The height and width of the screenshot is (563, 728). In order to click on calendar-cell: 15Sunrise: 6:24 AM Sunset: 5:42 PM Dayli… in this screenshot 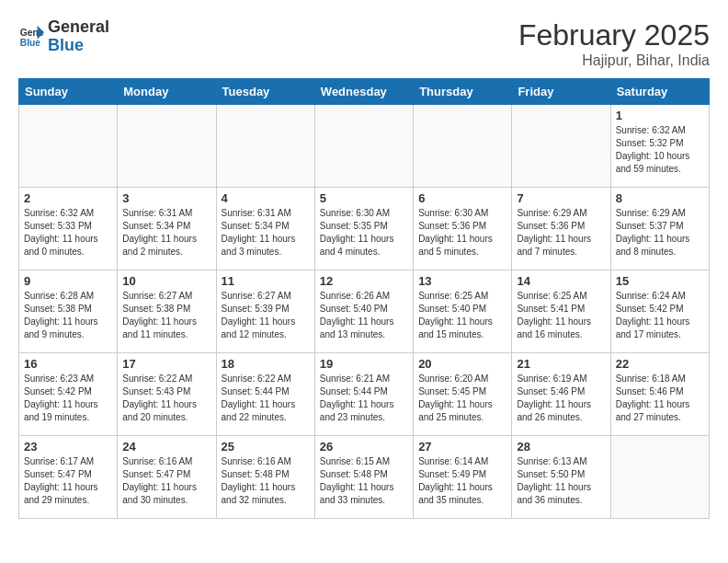, I will do `click(660, 312)`.